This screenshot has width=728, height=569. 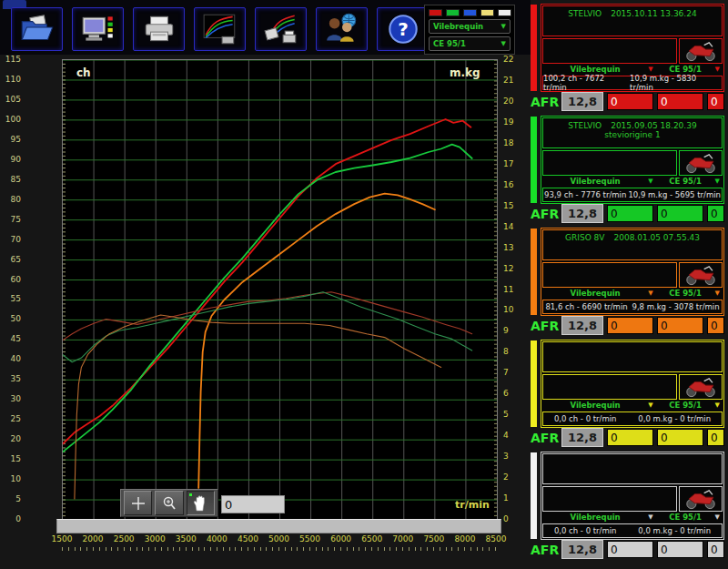 What do you see at coordinates (11, 459) in the screenshot?
I see `y-left-tick-label: 15` at bounding box center [11, 459].